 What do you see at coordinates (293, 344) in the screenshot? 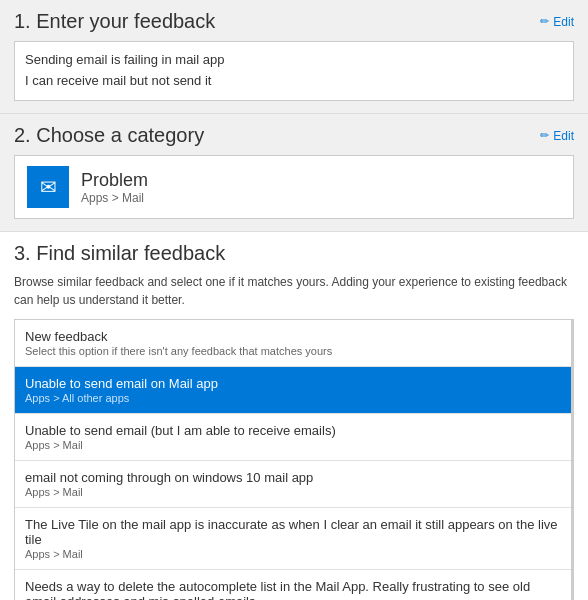
I see `feedback-list-item: New feedbackSelect this option if there …` at bounding box center [293, 344].